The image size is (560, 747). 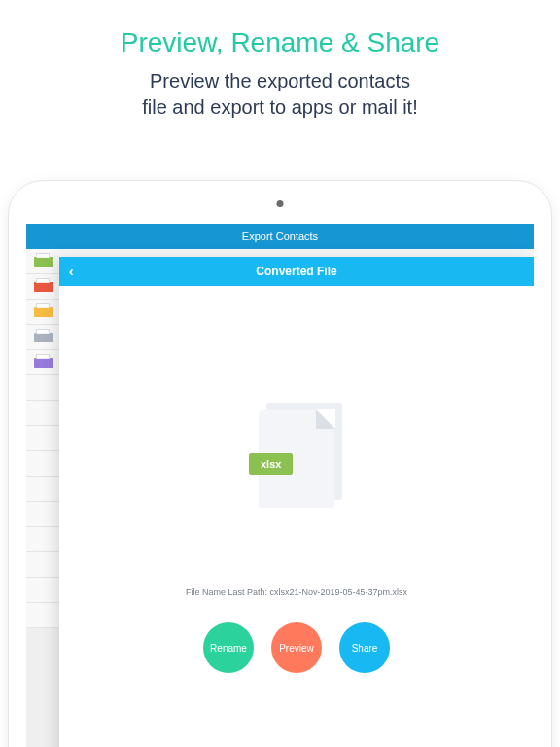 What do you see at coordinates (280, 107) in the screenshot?
I see `promo-sub-line2: file and export to apps or mail it!` at bounding box center [280, 107].